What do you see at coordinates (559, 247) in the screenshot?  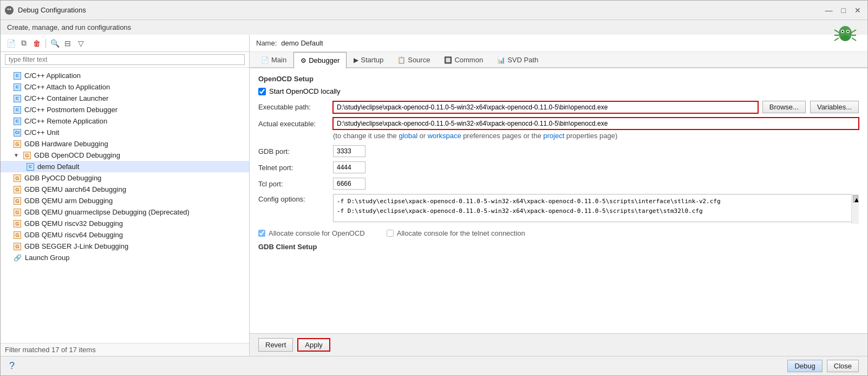 I see `gdb-client-section-title: GDB Client Setup` at bounding box center [559, 247].